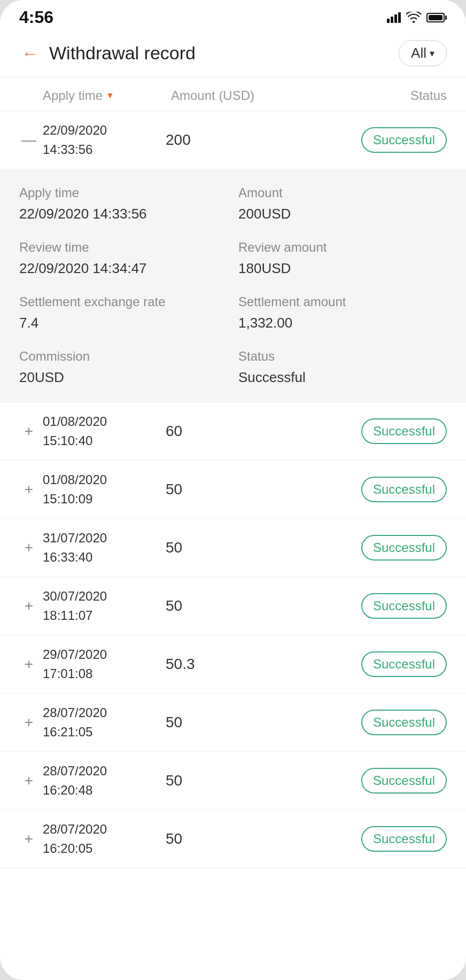  I want to click on record-datetime: 28/07/2020 16:20:48, so click(96, 781).